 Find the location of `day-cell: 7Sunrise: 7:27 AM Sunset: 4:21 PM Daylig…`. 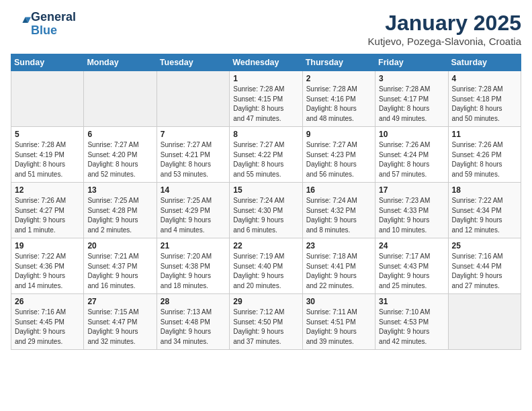

day-cell: 7Sunrise: 7:27 AM Sunset: 4:21 PM Daylig… is located at coordinates (193, 154).